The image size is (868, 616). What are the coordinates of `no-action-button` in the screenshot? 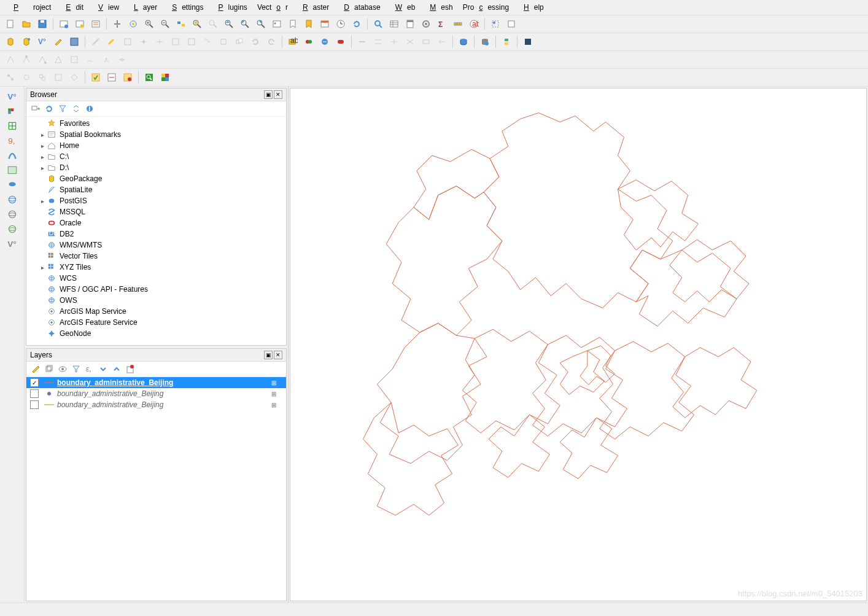 It's located at (511, 24).